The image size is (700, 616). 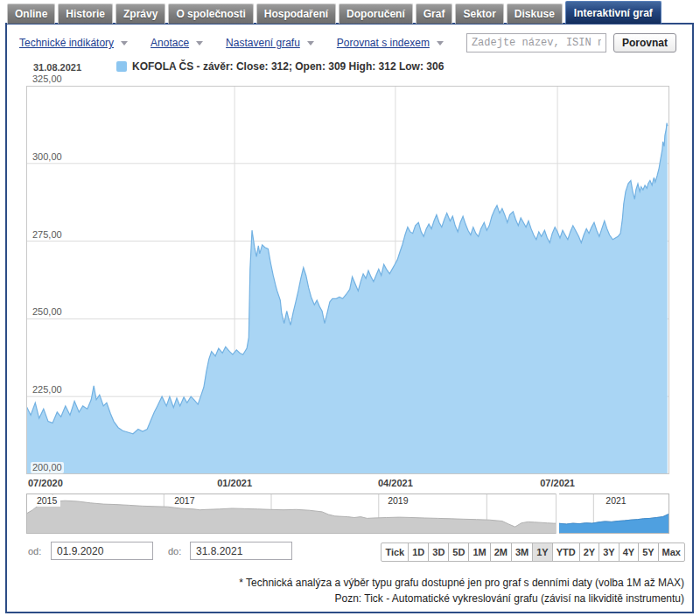 What do you see at coordinates (480, 552) in the screenshot?
I see `range-button-1m: 1M` at bounding box center [480, 552].